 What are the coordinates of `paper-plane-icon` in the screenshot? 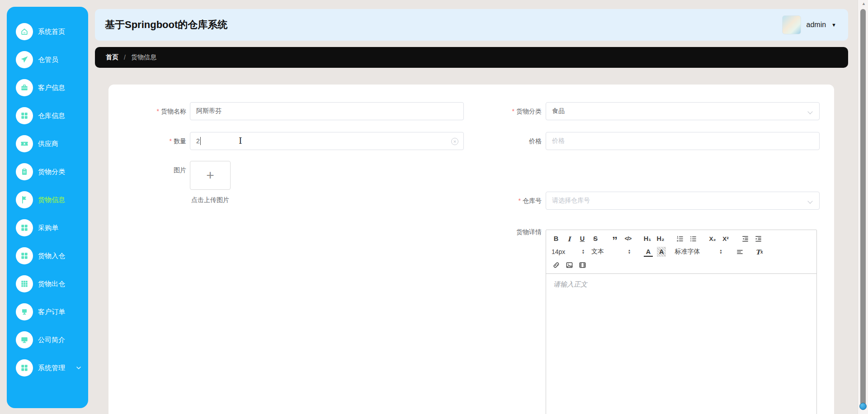 It's located at (24, 60).